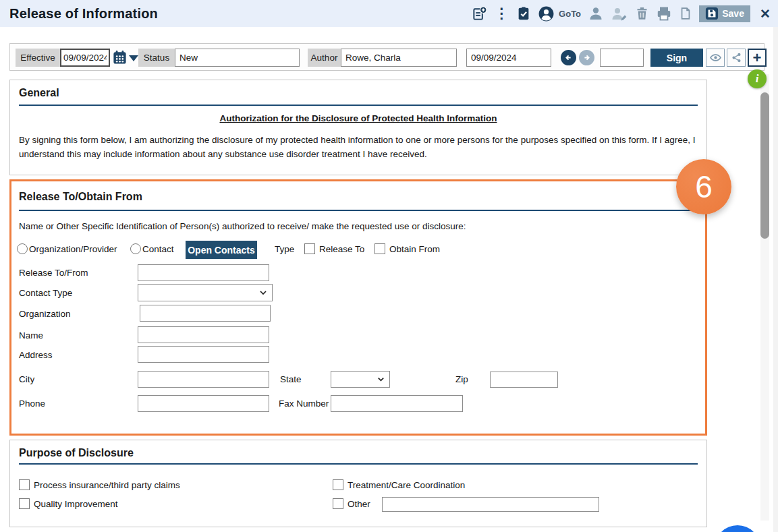 Image resolution: width=778 pixels, height=532 pixels. What do you see at coordinates (414, 249) in the screenshot?
I see `obtain-from-checkbox-label: Obtain From` at bounding box center [414, 249].